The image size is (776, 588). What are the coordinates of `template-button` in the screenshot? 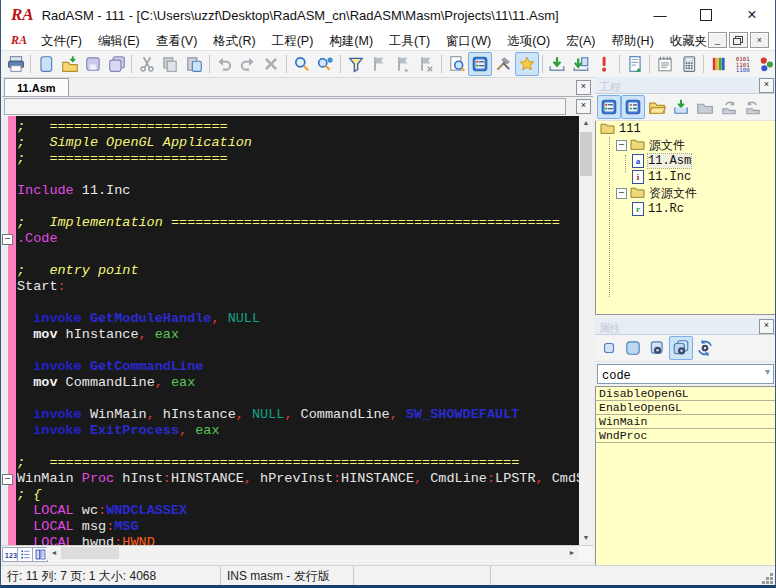 It's located at (634, 64).